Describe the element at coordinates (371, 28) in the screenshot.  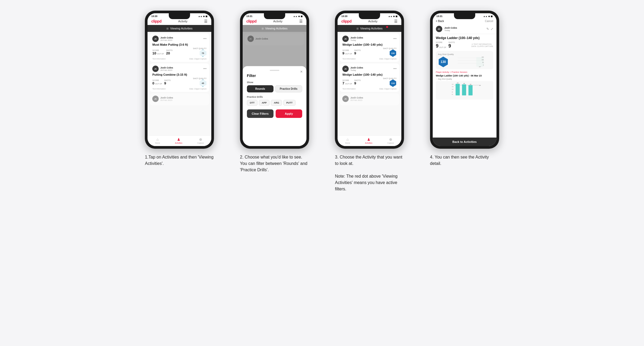
I see `banner-text-3: Viewing Activities` at that location.